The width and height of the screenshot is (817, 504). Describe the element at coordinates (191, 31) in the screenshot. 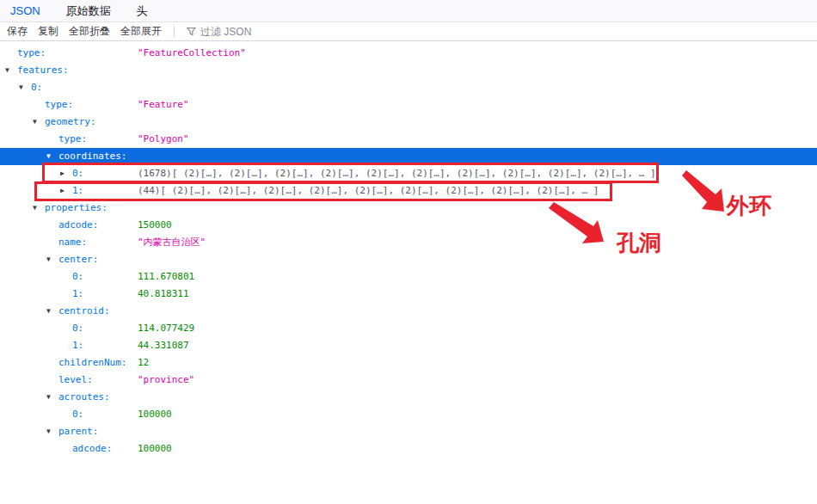

I see `filter-funnel-icon` at that location.